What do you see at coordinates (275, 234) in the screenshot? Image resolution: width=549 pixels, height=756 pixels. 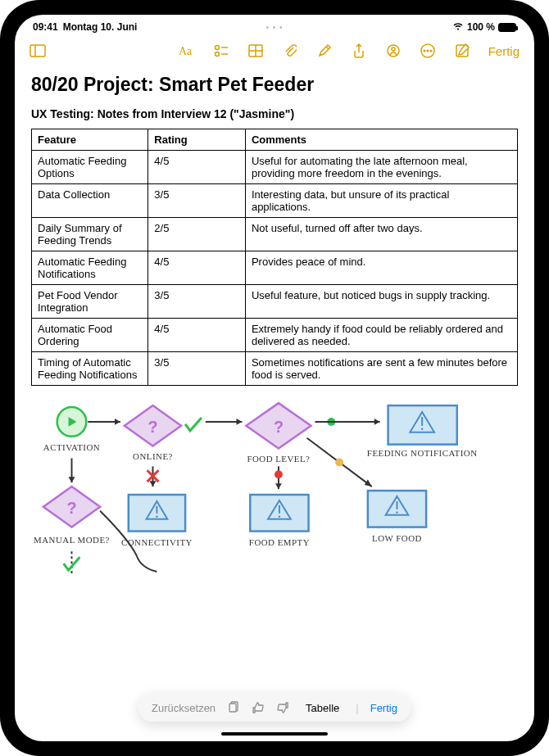 I see `table-row: Daily Summary of Feeding Trends2/5Not us…` at bounding box center [275, 234].